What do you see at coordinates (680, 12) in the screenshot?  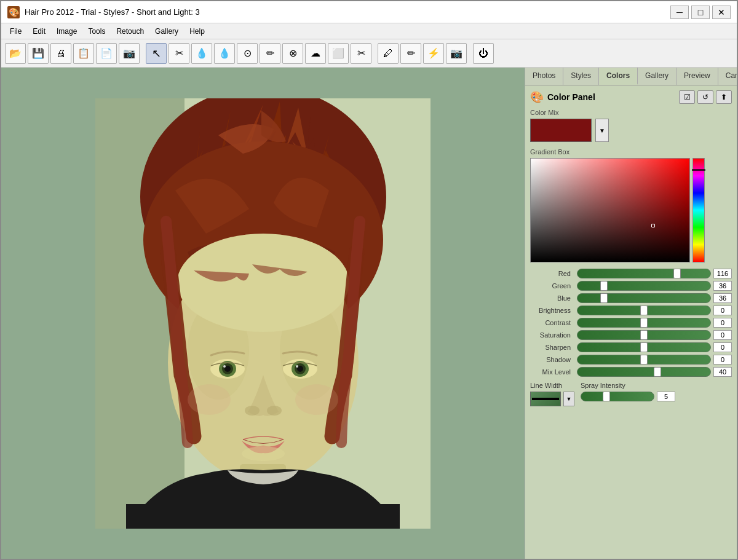 I see `minimize-button: ─` at bounding box center [680, 12].